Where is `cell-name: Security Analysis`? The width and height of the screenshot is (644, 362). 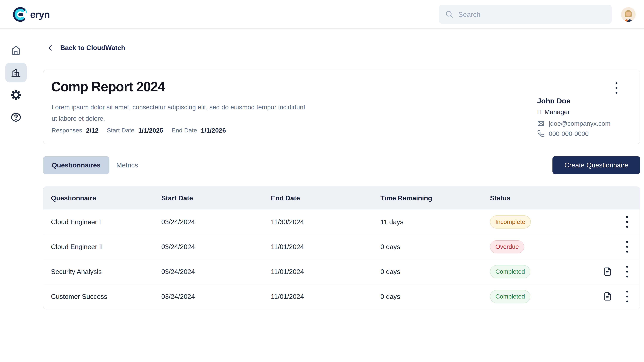
cell-name: Security Analysis is located at coordinates (76, 272).